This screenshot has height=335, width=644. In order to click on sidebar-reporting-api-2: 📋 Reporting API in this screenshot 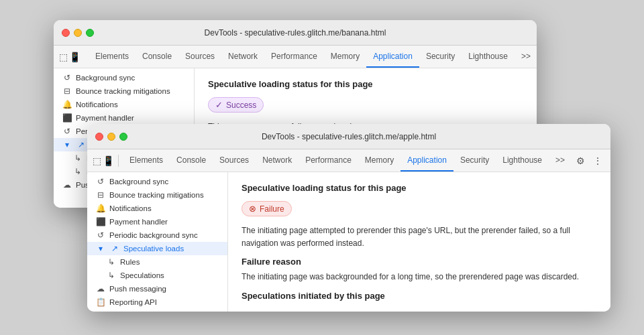, I will do `click(157, 302)`.